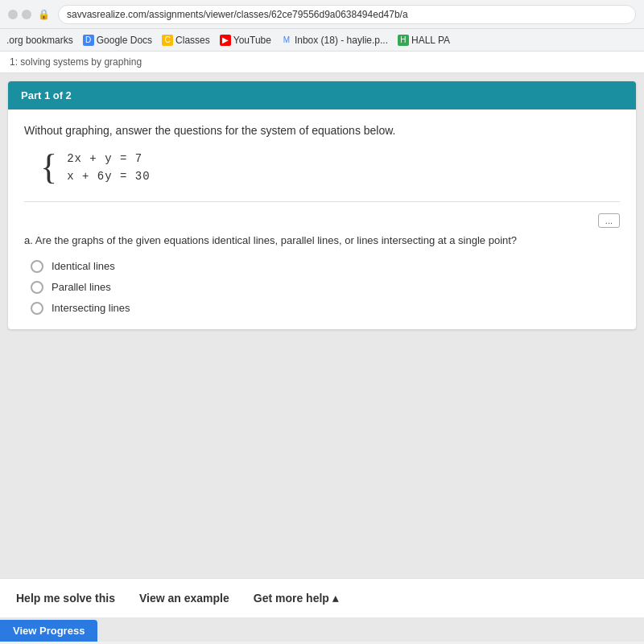 This screenshot has width=644, height=644. What do you see at coordinates (19, 14) in the screenshot?
I see `browser-controls` at bounding box center [19, 14].